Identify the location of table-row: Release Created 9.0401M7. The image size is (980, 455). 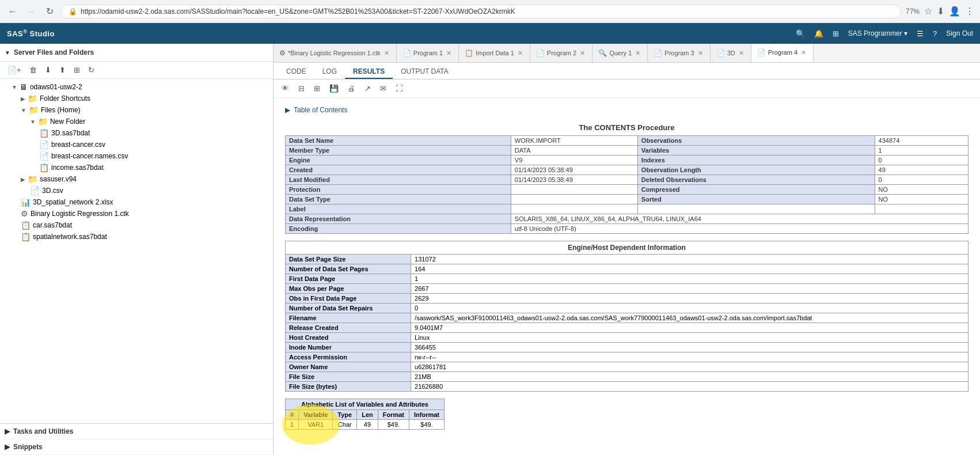
(627, 328).